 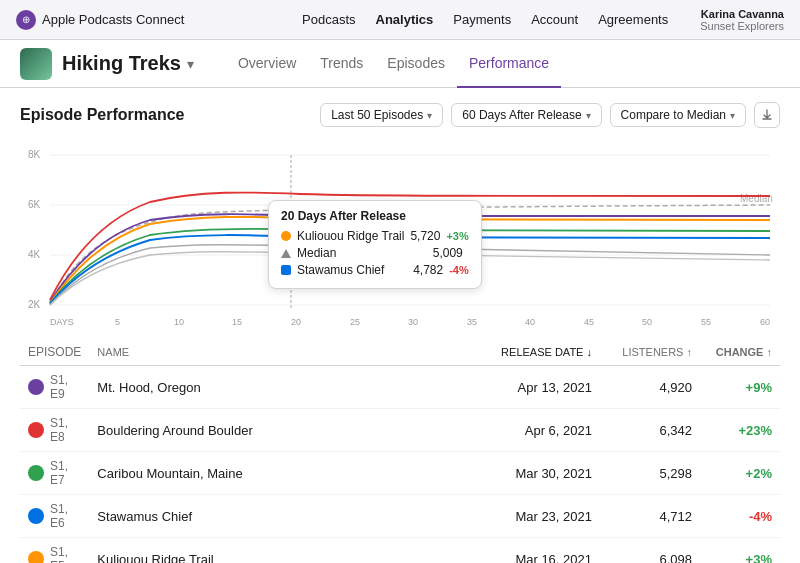 I want to click on episode-name-cell: Caribou Mountain, Maine, so click(x=284, y=474).